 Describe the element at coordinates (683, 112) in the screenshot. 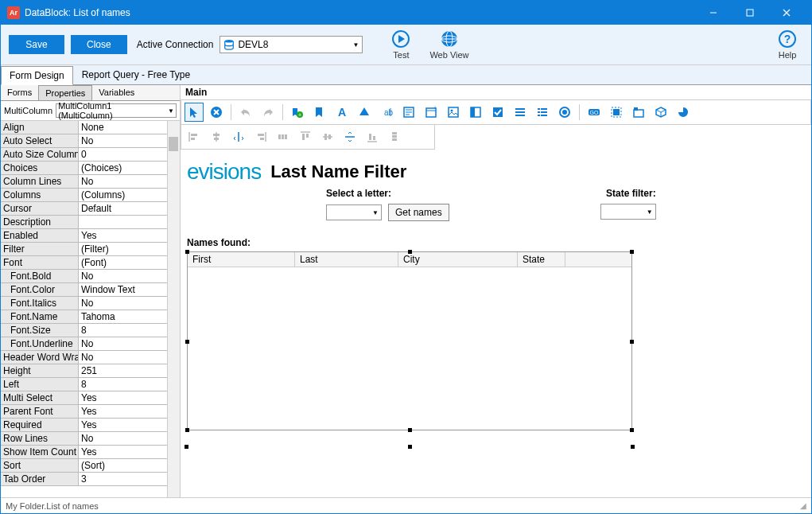

I see `chart-tool` at that location.